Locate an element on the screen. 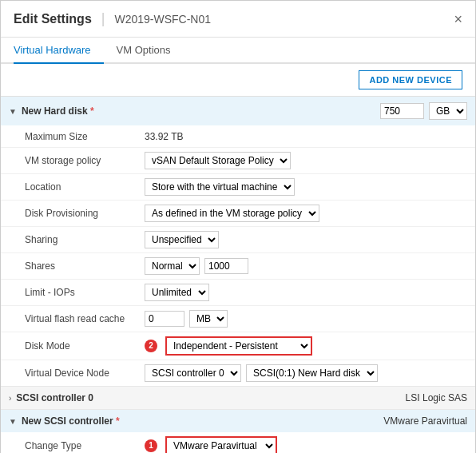 This screenshot has height=453, width=476. row-sharing: Sharing Unspecified is located at coordinates (238, 240).